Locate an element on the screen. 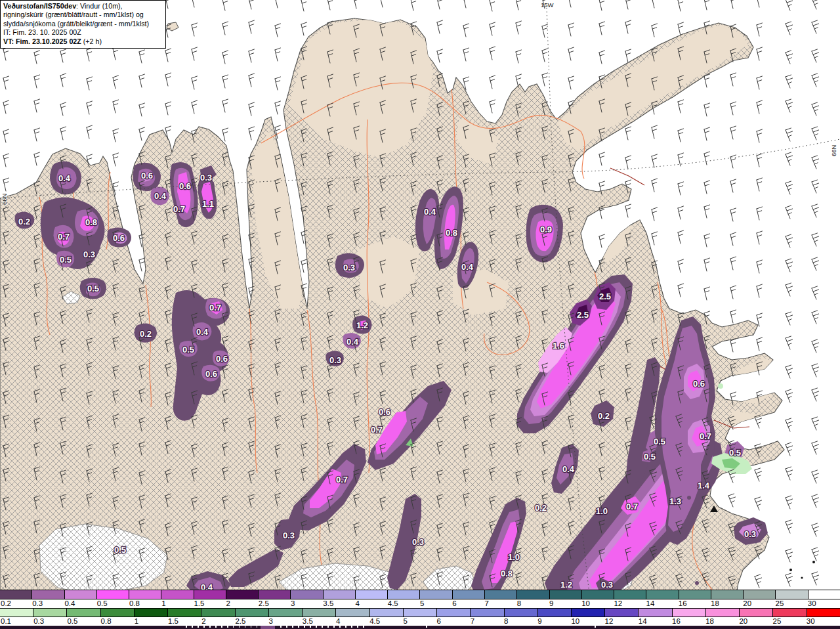 This screenshot has width=840, height=629. init-time: IT: Fim. 23. 10. 2025 00Z is located at coordinates (83, 33).